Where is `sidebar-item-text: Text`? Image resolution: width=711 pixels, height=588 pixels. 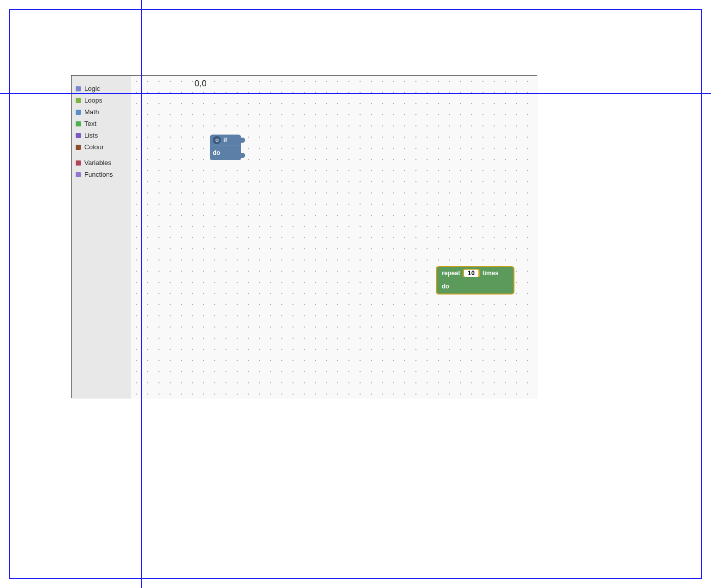
sidebar-item-text: Text is located at coordinates (102, 124).